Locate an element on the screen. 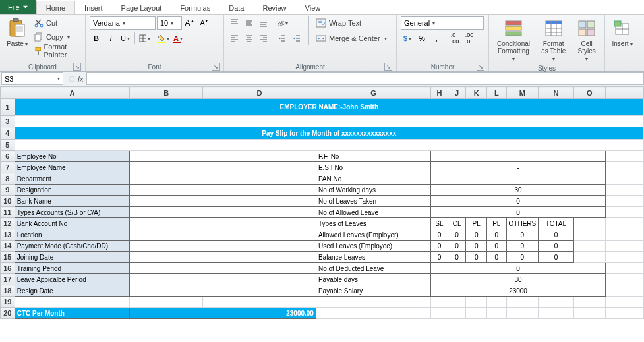 This screenshot has width=644, height=342. alignment-dialog-launcher: ↘ is located at coordinates (388, 67).